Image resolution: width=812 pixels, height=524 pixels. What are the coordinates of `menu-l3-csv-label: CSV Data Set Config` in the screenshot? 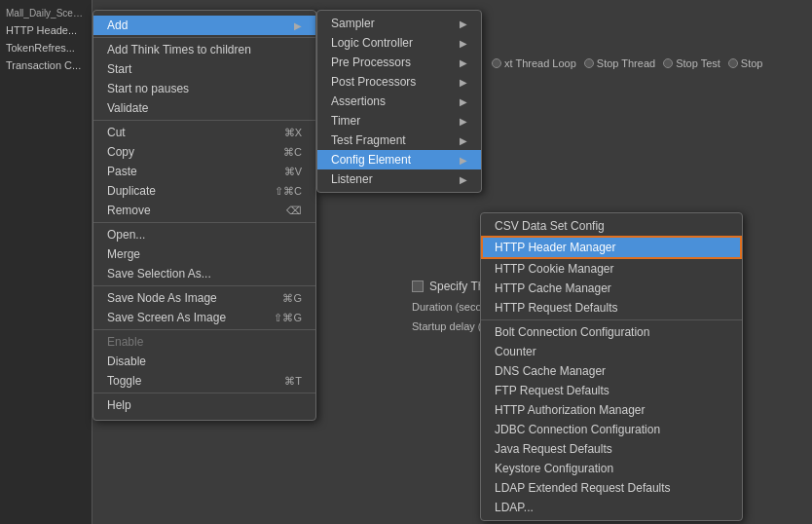 It's located at (549, 226).